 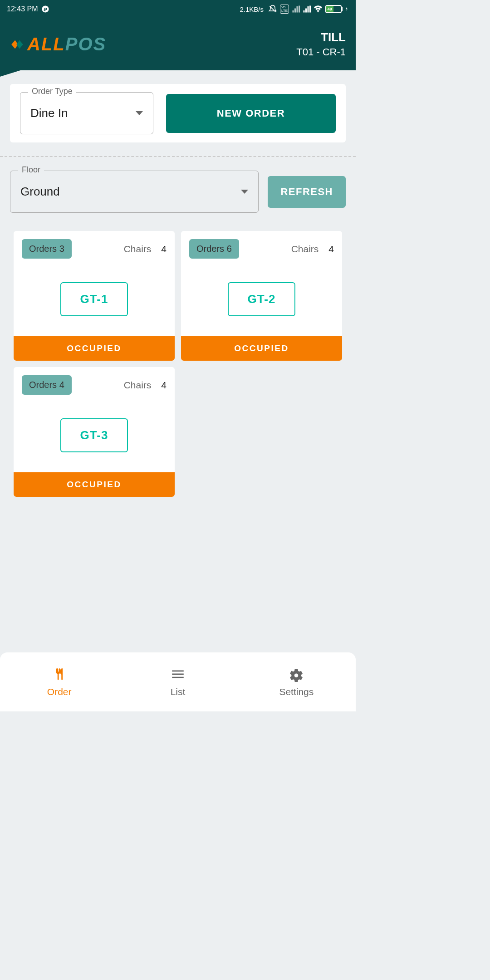 What do you see at coordinates (58, 44) in the screenshot?
I see `logo: ALLPOS` at bounding box center [58, 44].